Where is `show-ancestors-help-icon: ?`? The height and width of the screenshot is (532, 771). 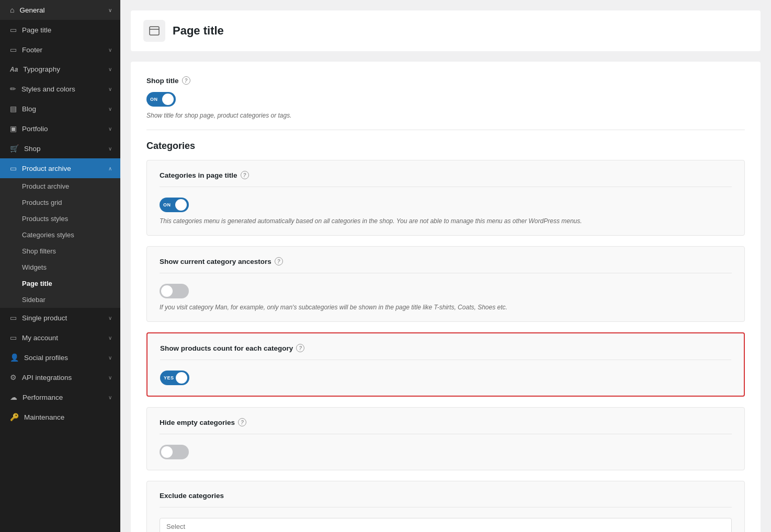
show-ancestors-help-icon: ? is located at coordinates (279, 261).